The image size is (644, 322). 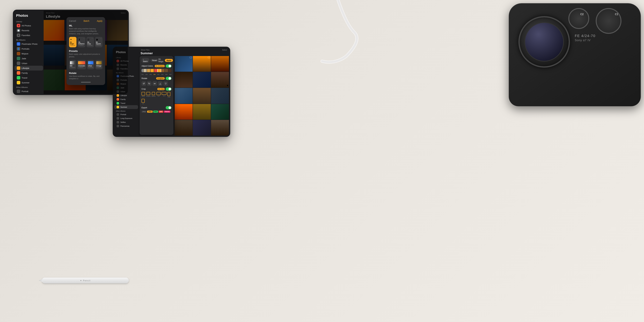 What do you see at coordinates (164, 95) in the screenshot?
I see `crop-169: 16:9` at bounding box center [164, 95].